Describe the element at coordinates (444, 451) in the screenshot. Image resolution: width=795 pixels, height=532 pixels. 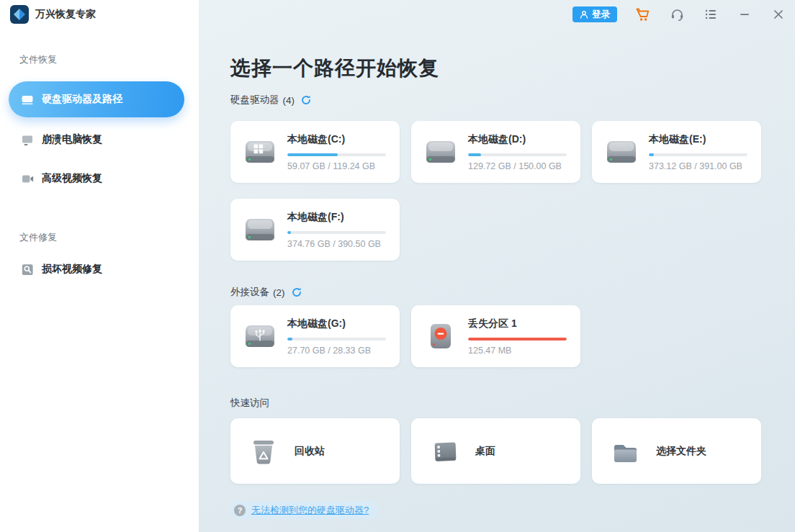
I see `desktop-icon` at that location.